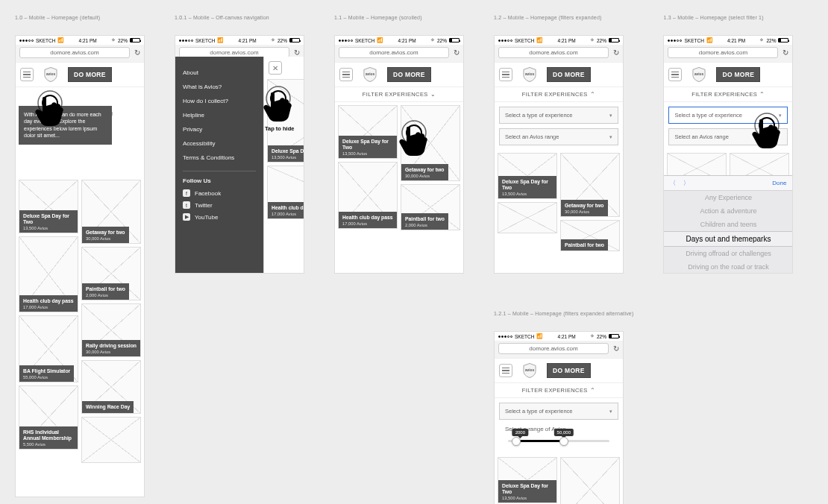  I want to click on experience-card: RHS Individual Annual Membership5,500 Av…, so click(48, 418).